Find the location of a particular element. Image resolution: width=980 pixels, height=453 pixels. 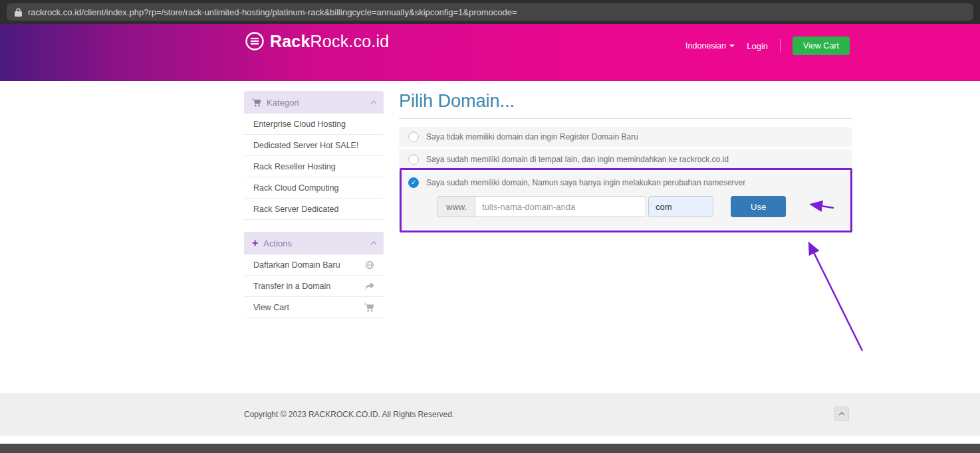

option-change-nameserver: Saya sudah memiliki domain, Namun saya h… is located at coordinates (626, 201).